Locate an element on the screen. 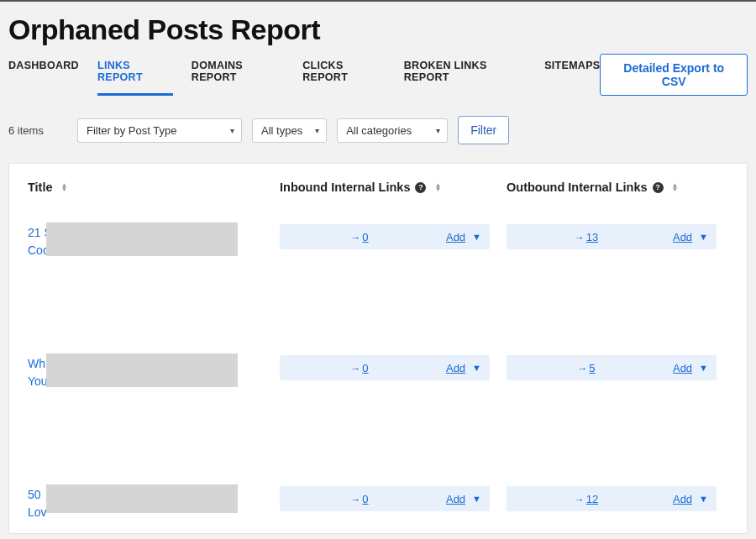  table-row: 50 Lov →0 Add ▼ is located at coordinates (378, 504).